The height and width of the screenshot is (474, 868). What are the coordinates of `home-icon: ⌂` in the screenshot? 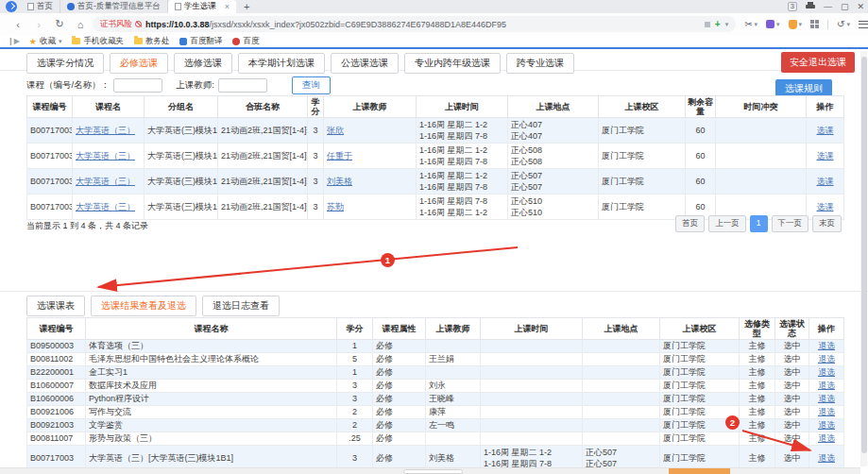 It's located at (80, 25).